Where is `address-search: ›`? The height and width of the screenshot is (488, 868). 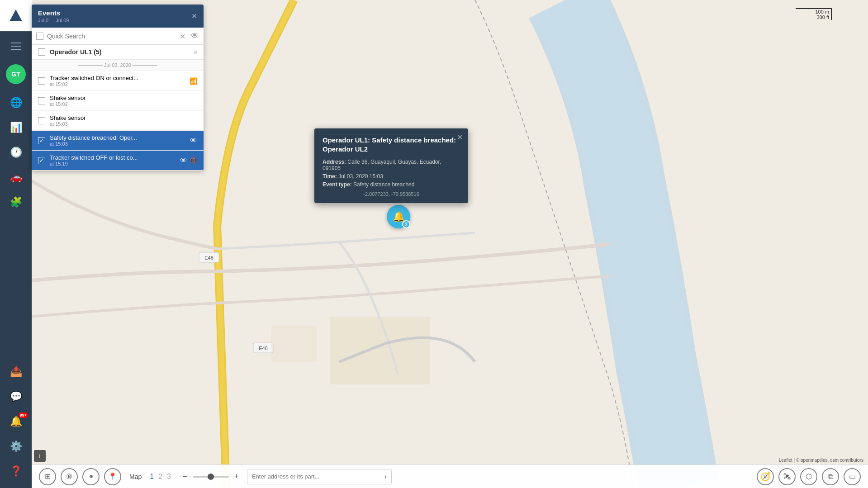 address-search: › is located at coordinates (319, 477).